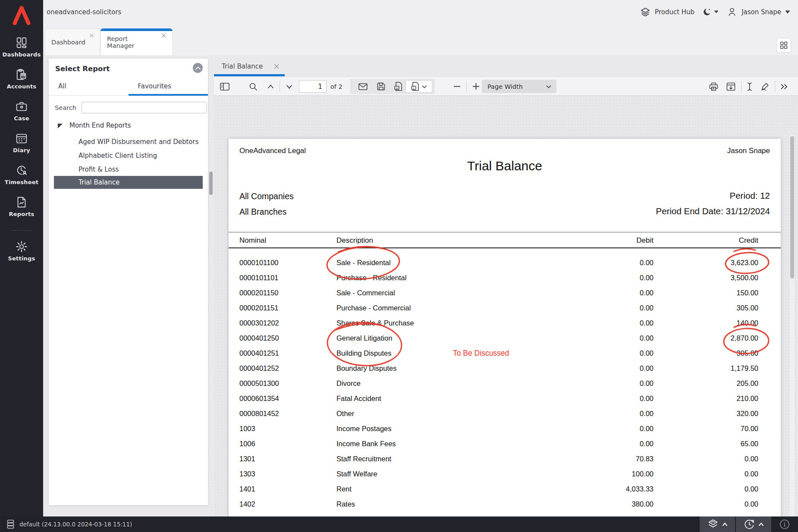 Image resolution: width=798 pixels, height=532 pixels. Describe the element at coordinates (419, 86) in the screenshot. I see `export-excel-button: x` at that location.